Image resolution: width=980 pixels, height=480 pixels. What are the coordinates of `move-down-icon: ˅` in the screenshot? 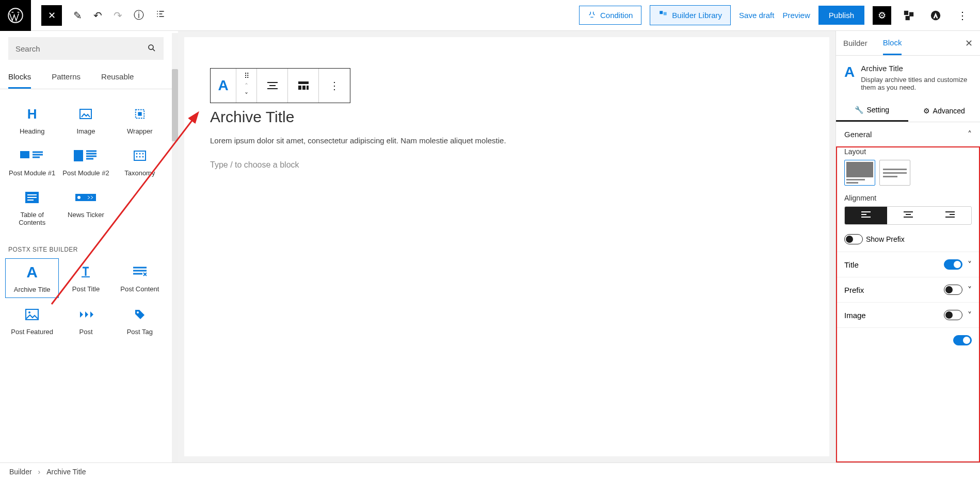 It's located at (247, 95).